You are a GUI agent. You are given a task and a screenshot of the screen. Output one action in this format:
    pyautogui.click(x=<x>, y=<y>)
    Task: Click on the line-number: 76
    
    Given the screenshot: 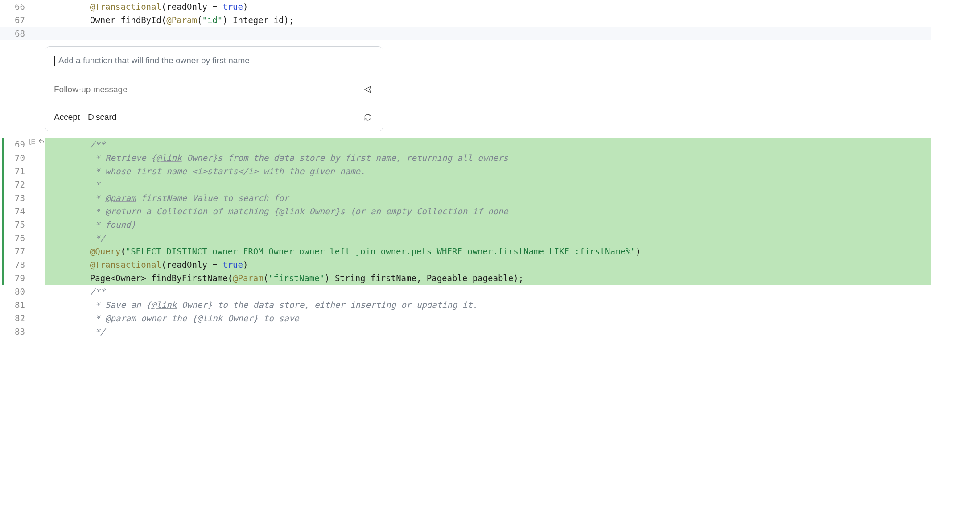 What is the action you would take?
    pyautogui.click(x=22, y=238)
    